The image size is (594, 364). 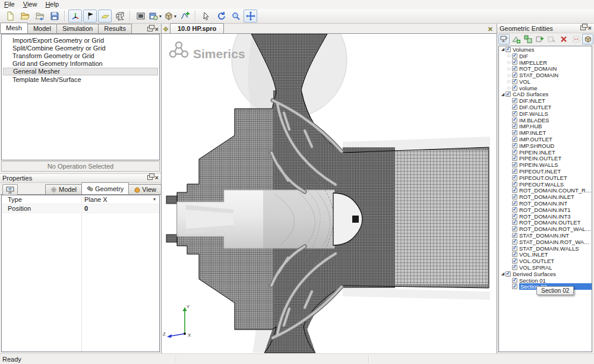 I want to click on axis-triad-toggle-icon, so click(x=75, y=16).